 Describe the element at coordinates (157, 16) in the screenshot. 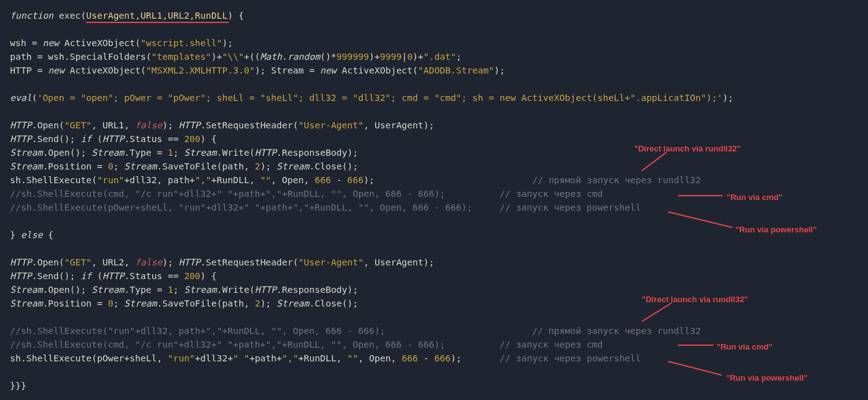

I see `param-list-underline: UserAgent,URL1,URL2,RunDLL` at that location.